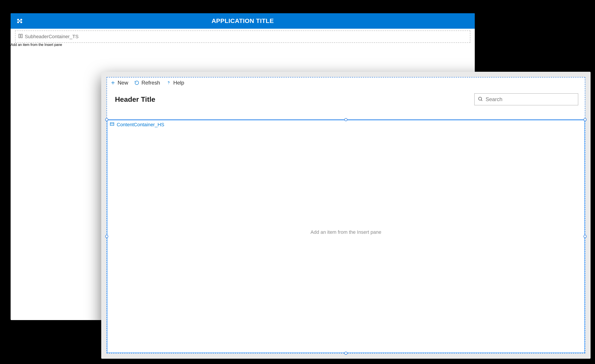  I want to click on content-container-label: ContentContainer_HS, so click(137, 125).